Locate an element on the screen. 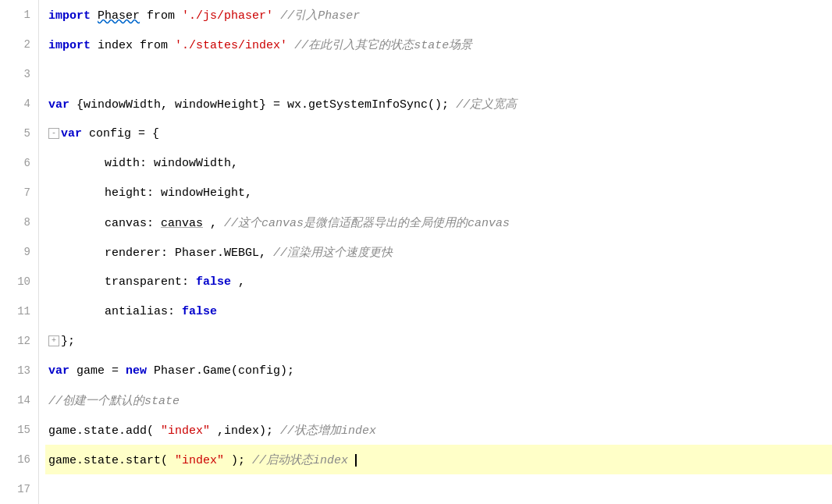  line-numbers: 1 2 3 4 5 6 7 8 9 10 11 12 13 14 15 16 1… is located at coordinates (20, 252).